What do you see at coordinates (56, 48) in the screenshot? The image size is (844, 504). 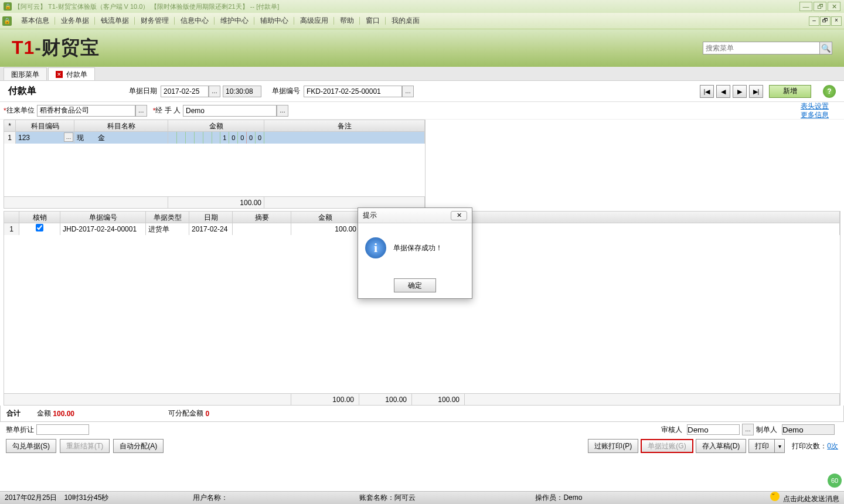 I see `app-logo: T1-财贸宝` at bounding box center [56, 48].